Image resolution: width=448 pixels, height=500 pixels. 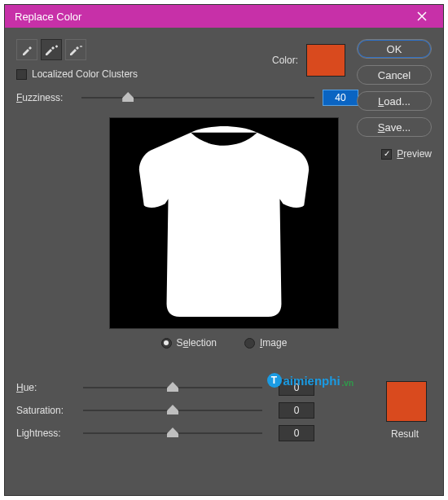 What do you see at coordinates (309, 60) in the screenshot?
I see `color-source-area: Color:` at bounding box center [309, 60].